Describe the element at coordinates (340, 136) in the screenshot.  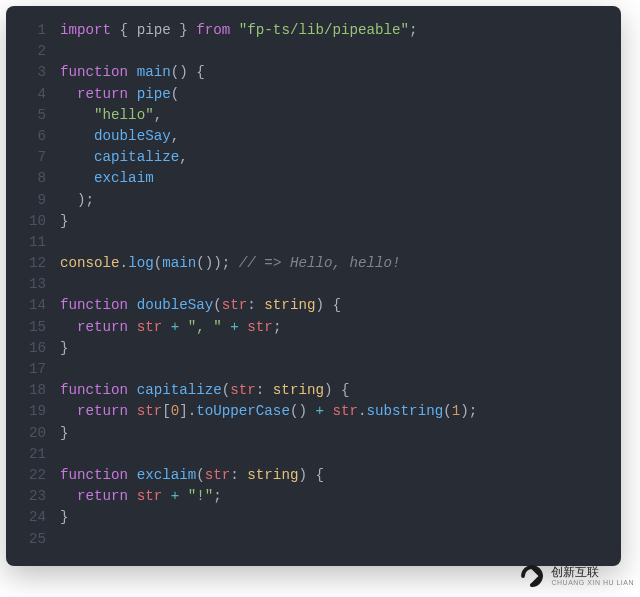
I see `code-content: doubleSay,` at that location.